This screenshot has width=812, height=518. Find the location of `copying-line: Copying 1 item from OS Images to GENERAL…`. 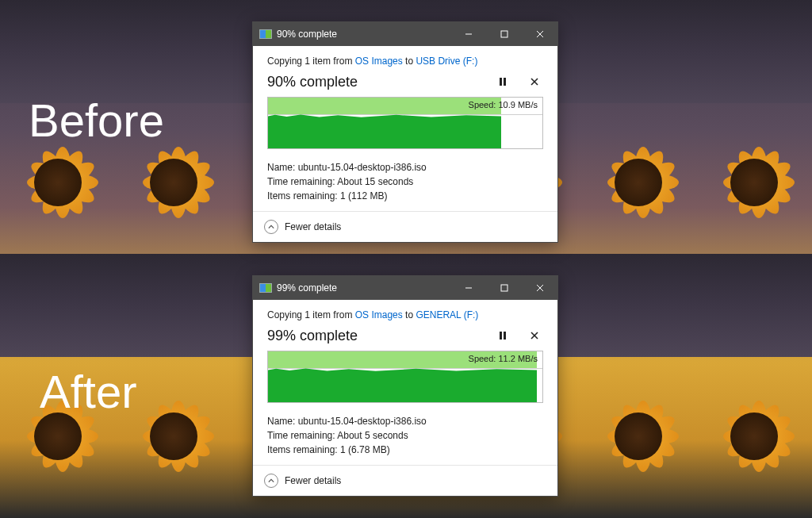

copying-line: Copying 1 item from OS Images to GENERAL… is located at coordinates (405, 315).